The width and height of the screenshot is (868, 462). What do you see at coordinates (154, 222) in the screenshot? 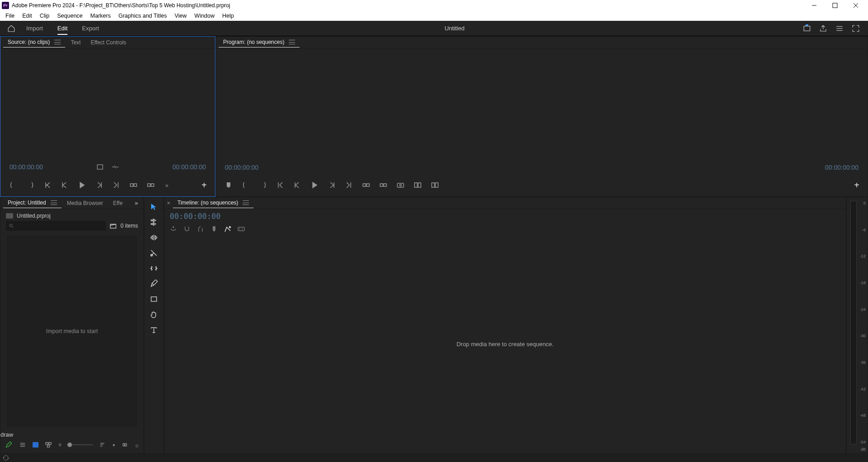
I see `track-select-tool` at bounding box center [154, 222].